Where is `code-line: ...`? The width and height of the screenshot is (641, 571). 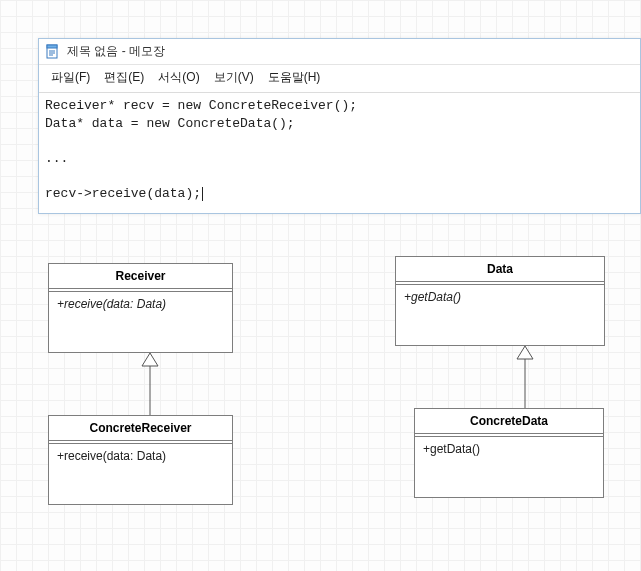
code-line: ... is located at coordinates (56, 158).